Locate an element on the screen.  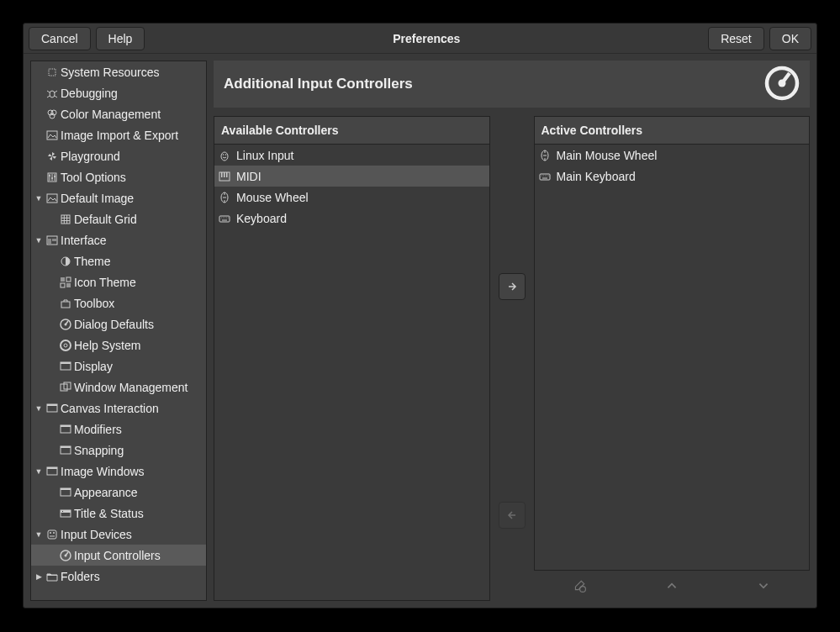
sidebar-item-label: Appearance is located at coordinates (106, 492).